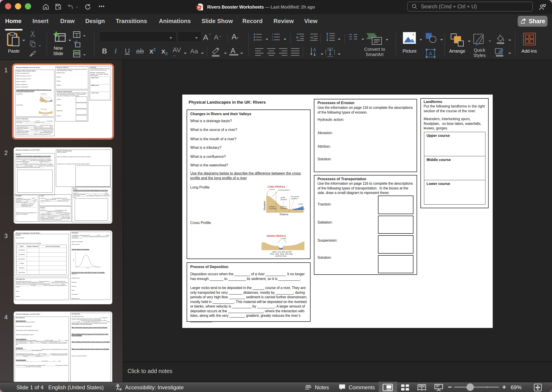 This screenshot has width=552, height=392. Describe the element at coordinates (88, 268) in the screenshot. I see `svg-text: Time (hr)` at that location.